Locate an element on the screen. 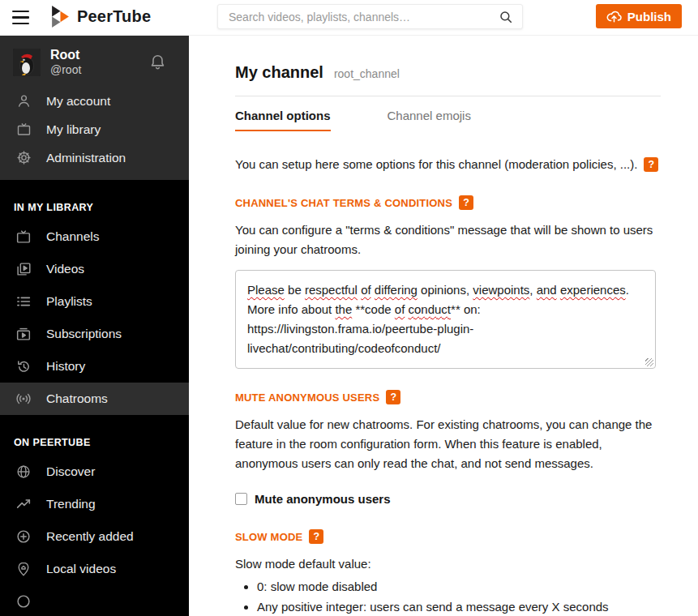 This screenshot has height=616, width=698. mute-checkbox-label: Mute anonymous users is located at coordinates (323, 499).